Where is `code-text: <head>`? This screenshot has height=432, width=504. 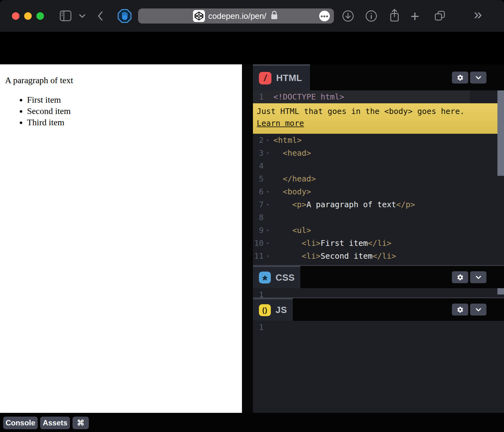 code-text: <head> is located at coordinates (291, 153).